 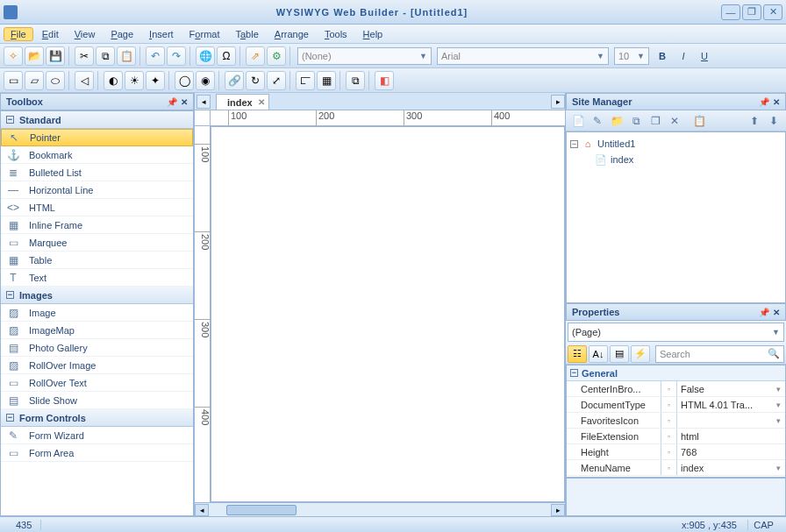 I want to click on scroll-thumb, so click(x=261, y=510).